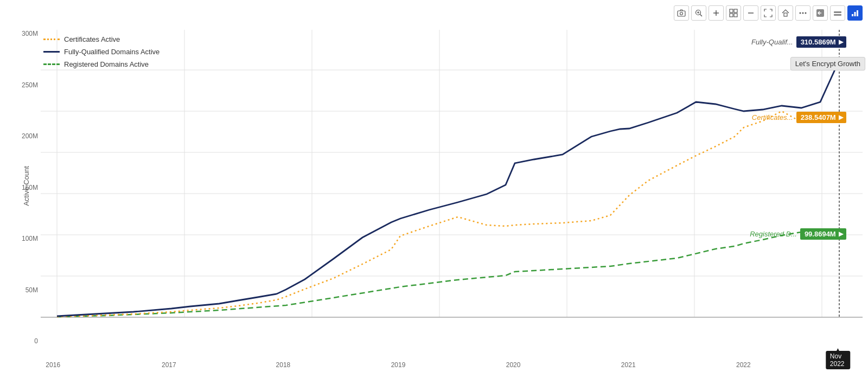 Image resolution: width=868 pixels, height=372 pixels. Describe the element at coordinates (24, 290) in the screenshot. I see `y-tick-50m: 50M` at that location.